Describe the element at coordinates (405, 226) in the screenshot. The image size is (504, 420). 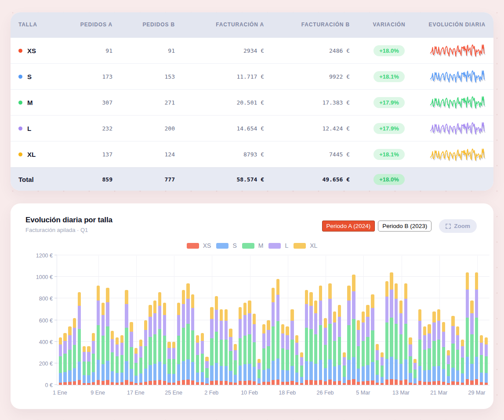
I see `period-b-button: Periodo B (2023)` at that location.